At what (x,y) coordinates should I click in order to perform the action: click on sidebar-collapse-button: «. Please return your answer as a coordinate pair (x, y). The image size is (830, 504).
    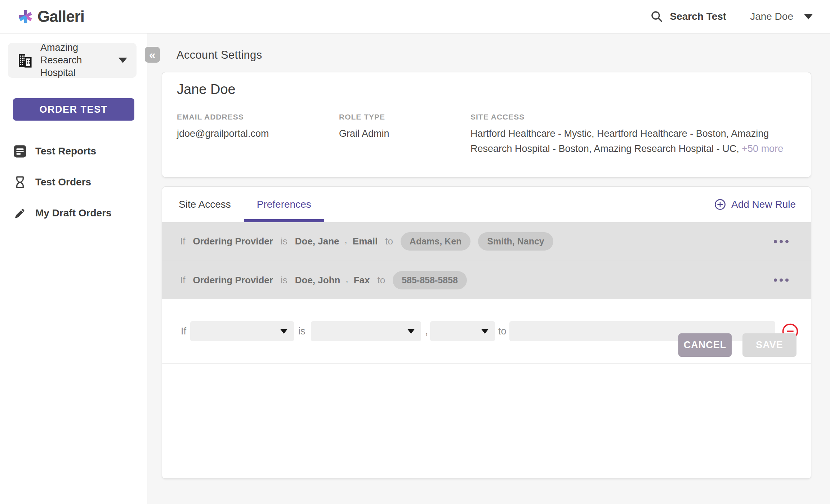
    Looking at the image, I should click on (152, 55).